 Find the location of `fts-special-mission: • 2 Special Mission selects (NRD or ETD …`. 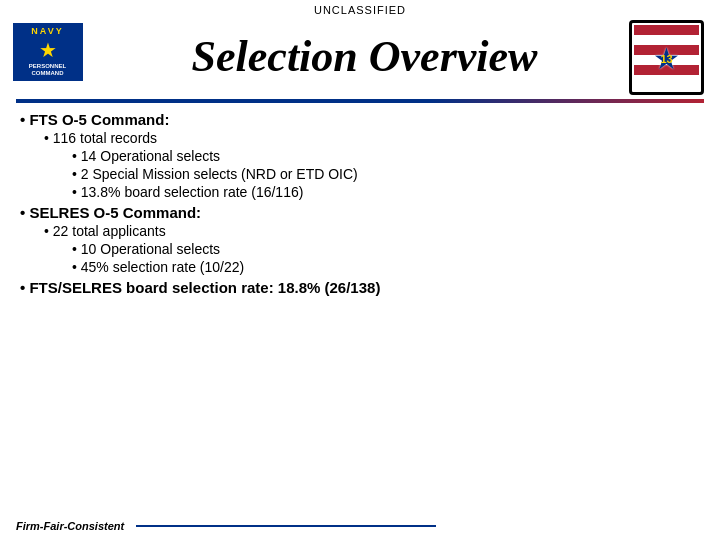

fts-special-mission: • 2 Special Mission selects (NRD or ETD … is located at coordinates (360, 174).